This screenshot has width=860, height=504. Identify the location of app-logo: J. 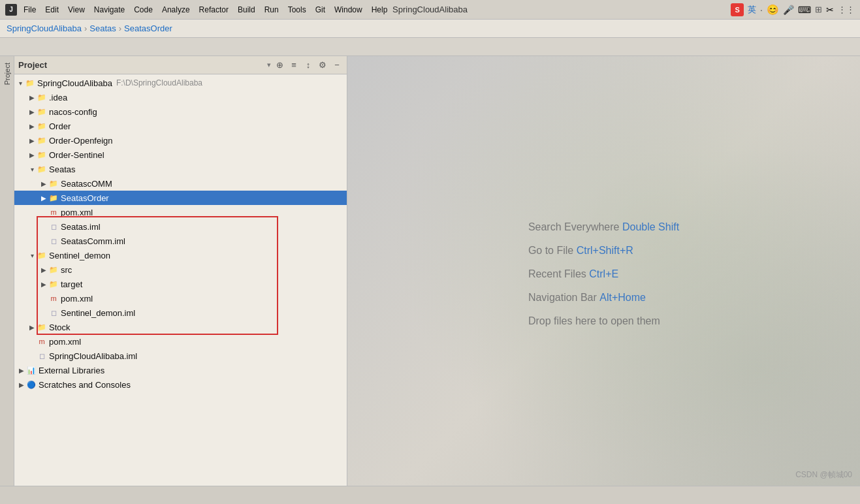
(11, 10).